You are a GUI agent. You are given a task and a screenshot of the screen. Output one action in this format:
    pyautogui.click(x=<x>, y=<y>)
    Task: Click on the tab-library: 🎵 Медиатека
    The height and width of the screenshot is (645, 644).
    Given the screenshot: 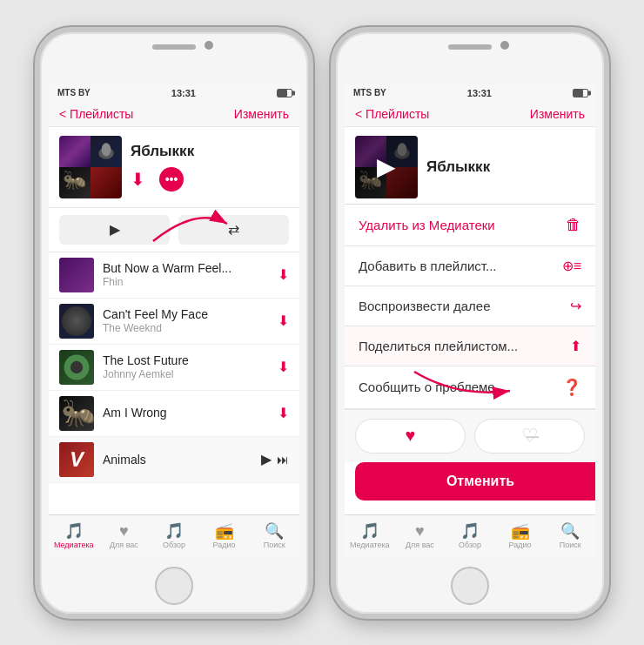 What is the action you would take?
    pyautogui.click(x=74, y=536)
    